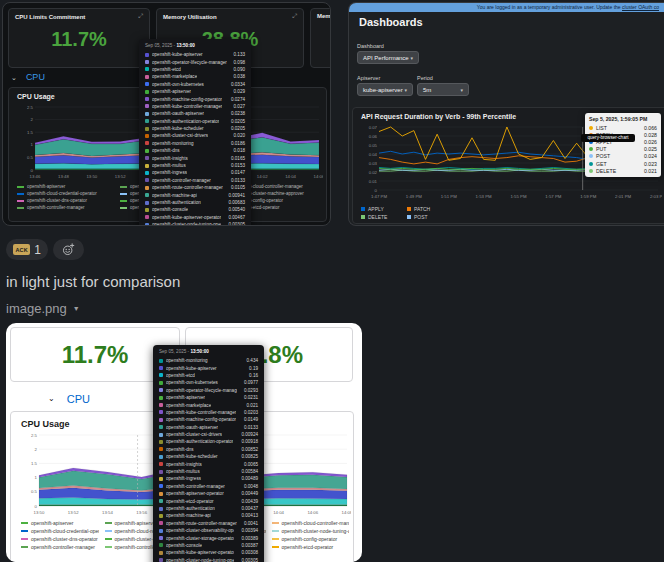 Image resolution: width=664 pixels, height=562 pixels. Describe the element at coordinates (427, 209) in the screenshot. I see `legend-item: PATCH` at that location.